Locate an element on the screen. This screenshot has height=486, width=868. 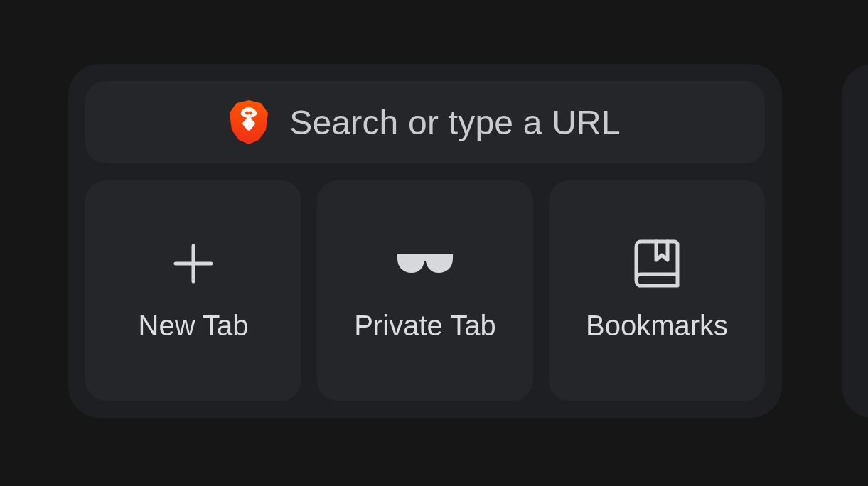
bookmarks-button: Bookmarks is located at coordinates (657, 291).